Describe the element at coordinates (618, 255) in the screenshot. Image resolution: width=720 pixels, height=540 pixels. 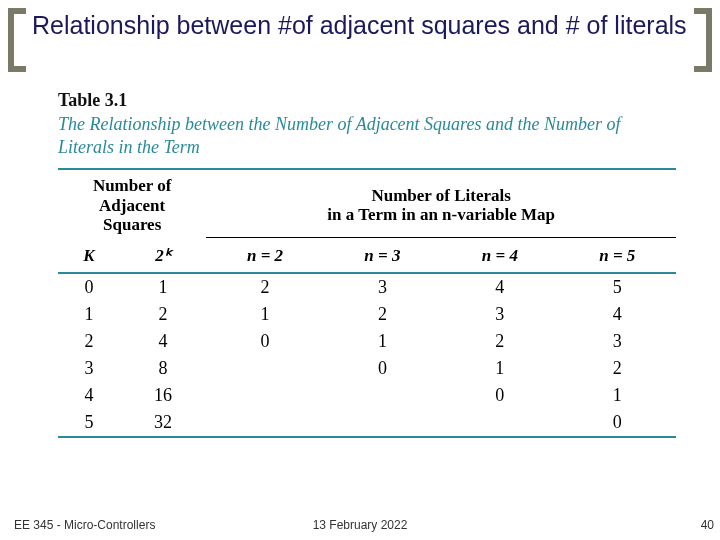
I see `col-header-n5: n = 5` at that location.